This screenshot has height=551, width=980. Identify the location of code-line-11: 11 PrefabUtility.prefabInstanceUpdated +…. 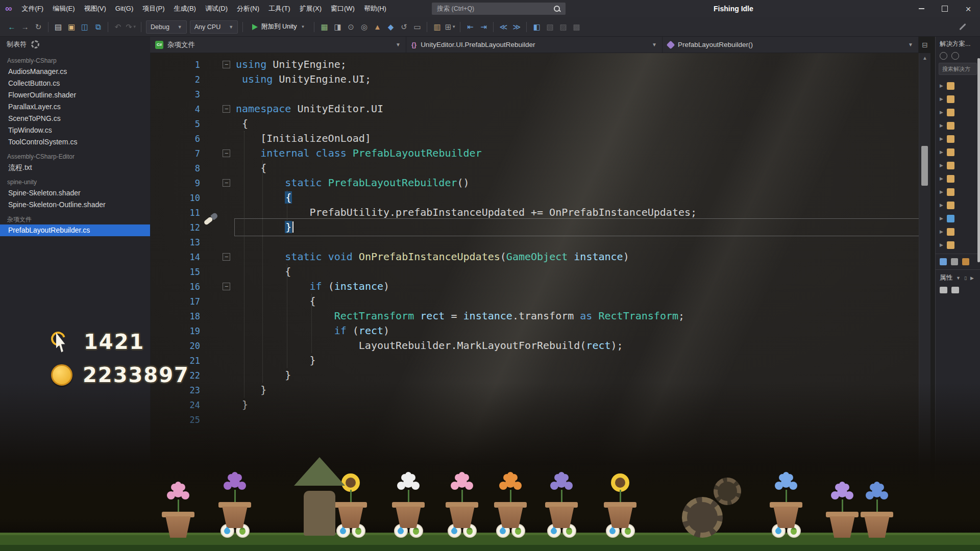
(534, 212).